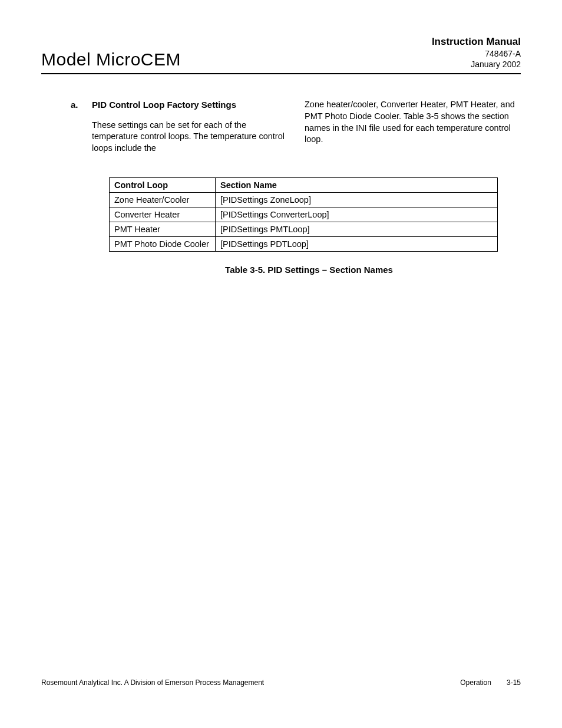 The image size is (562, 728). I want to click on right-column: Zone heater/cooler, Converter Heater, PM…, so click(412, 126).